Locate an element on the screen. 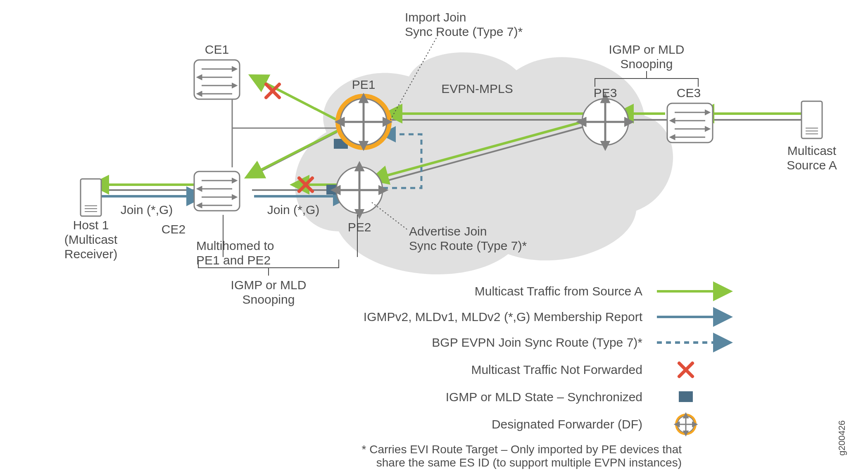  pe3-device is located at coordinates (605, 122).